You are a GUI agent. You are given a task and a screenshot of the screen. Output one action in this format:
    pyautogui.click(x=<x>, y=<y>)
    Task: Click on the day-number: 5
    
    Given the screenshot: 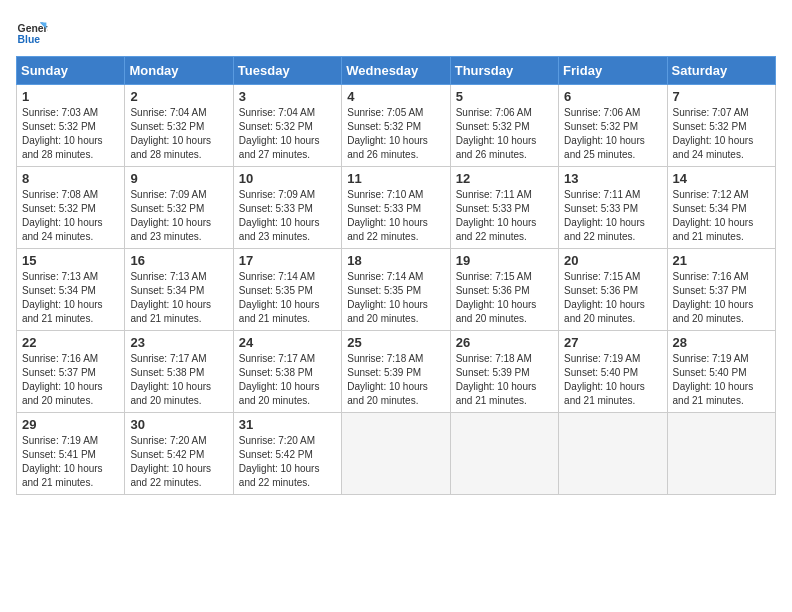 What is the action you would take?
    pyautogui.click(x=504, y=96)
    